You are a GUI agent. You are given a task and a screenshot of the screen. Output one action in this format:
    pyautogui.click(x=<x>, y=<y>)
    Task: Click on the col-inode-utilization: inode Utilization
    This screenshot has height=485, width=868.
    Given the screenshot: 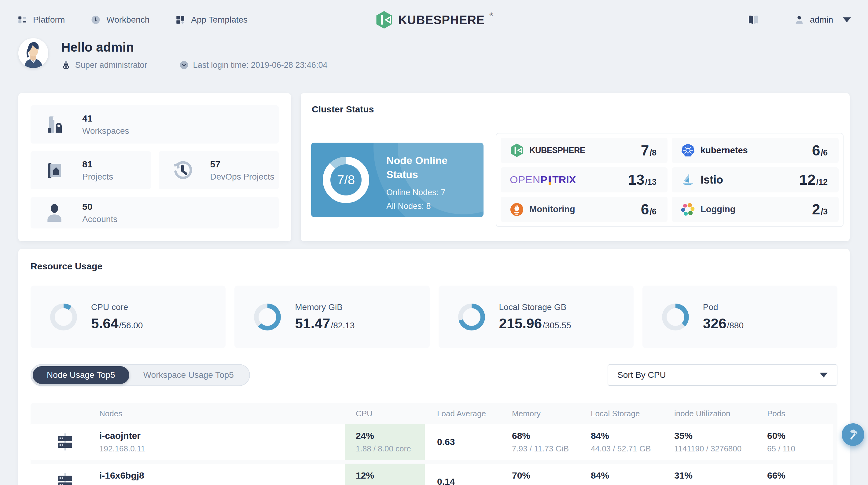 What is the action you would take?
    pyautogui.click(x=721, y=414)
    